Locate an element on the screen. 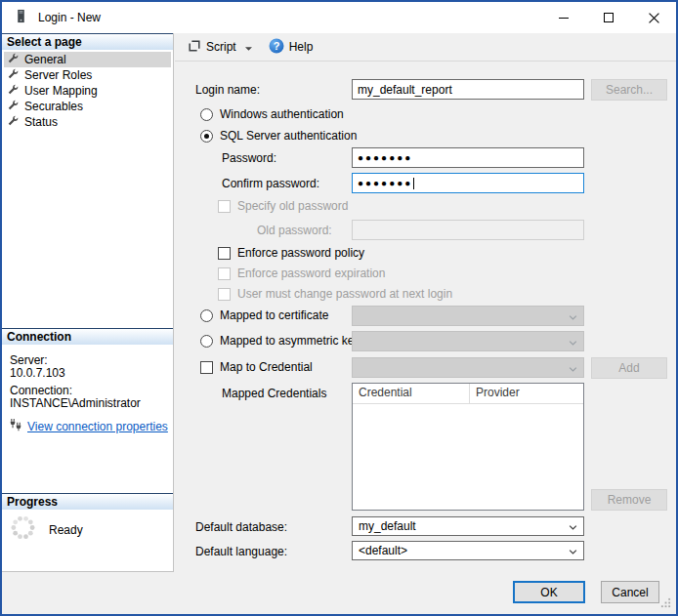 Image resolution: width=678 pixels, height=616 pixels. specify-old-password-label: Specify old password is located at coordinates (293, 206).